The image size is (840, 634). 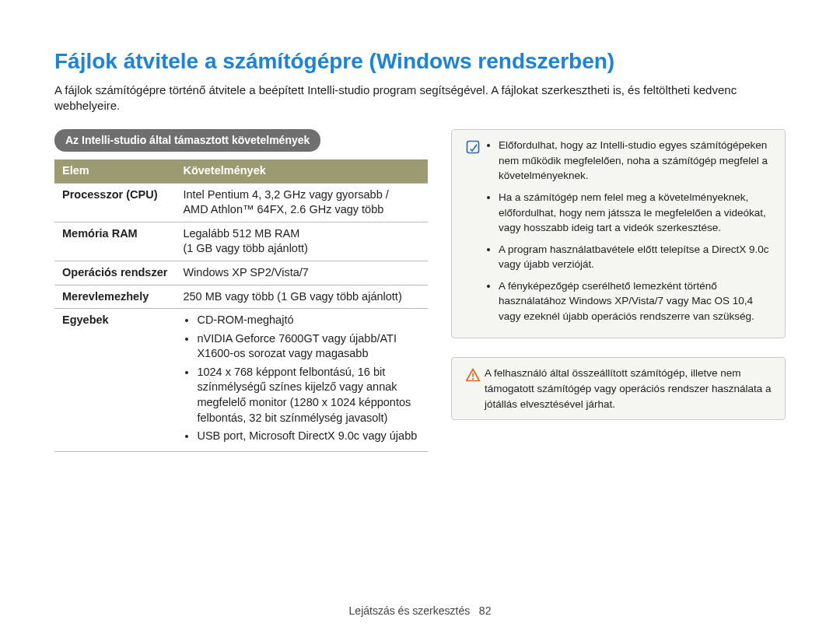 I want to click on table-row: Processzor (CPU) Intel Pentium 4, 3,2 GH…, so click(x=241, y=202).